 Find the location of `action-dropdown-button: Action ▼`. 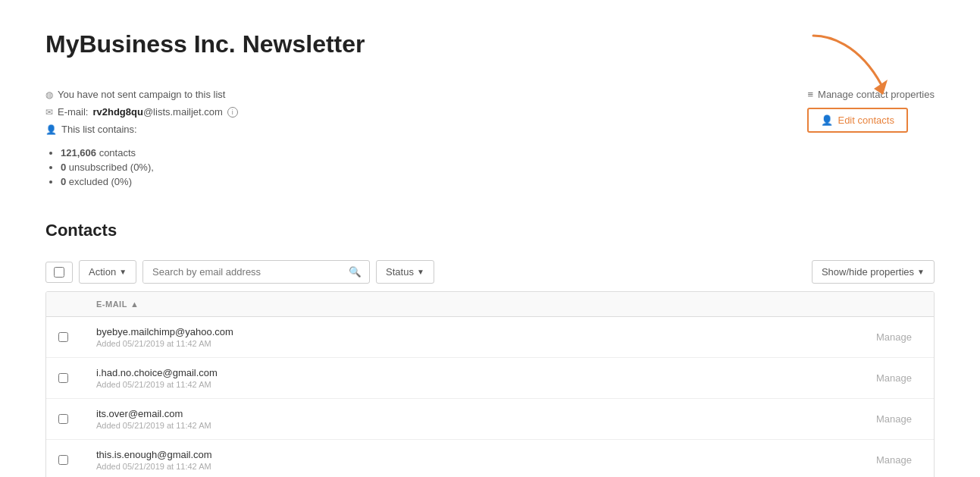

action-dropdown-button: Action ▼ is located at coordinates (108, 271).